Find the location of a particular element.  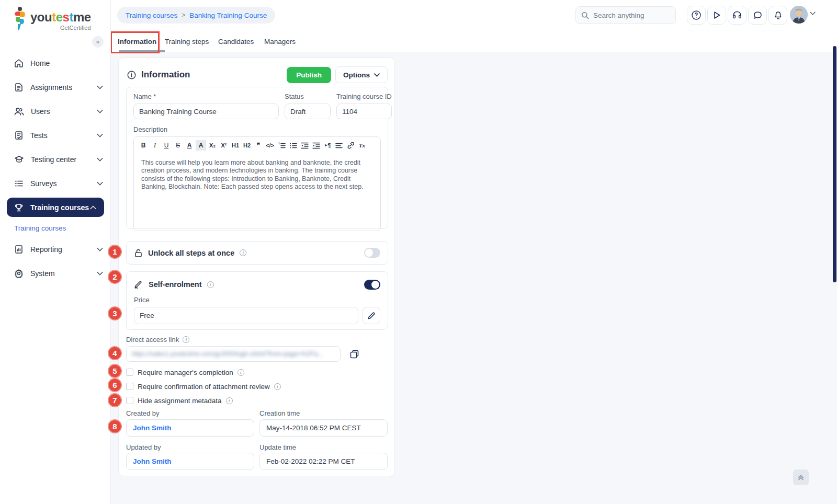

highlight-icon: A is located at coordinates (201, 145).